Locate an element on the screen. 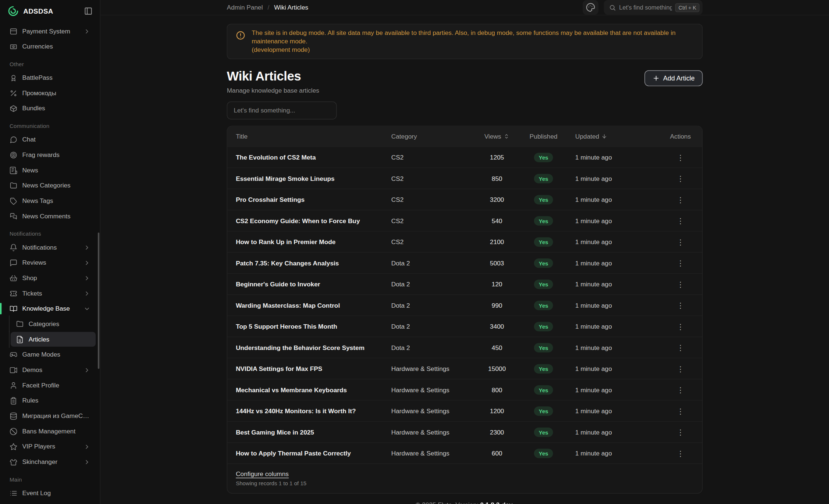 This screenshot has width=829, height=504. sidebar-item-game-modes: Game Modes is located at coordinates (50, 354).